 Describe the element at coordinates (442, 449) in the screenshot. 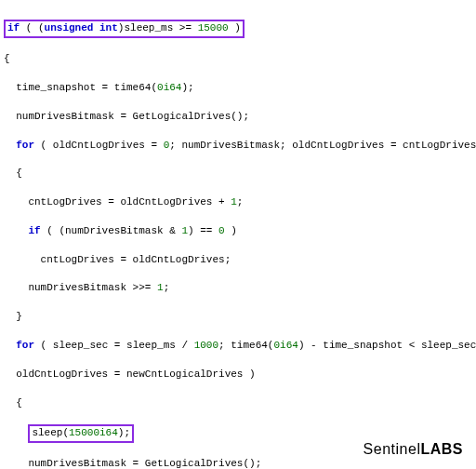

I see `logo-part-2: LABS` at that location.